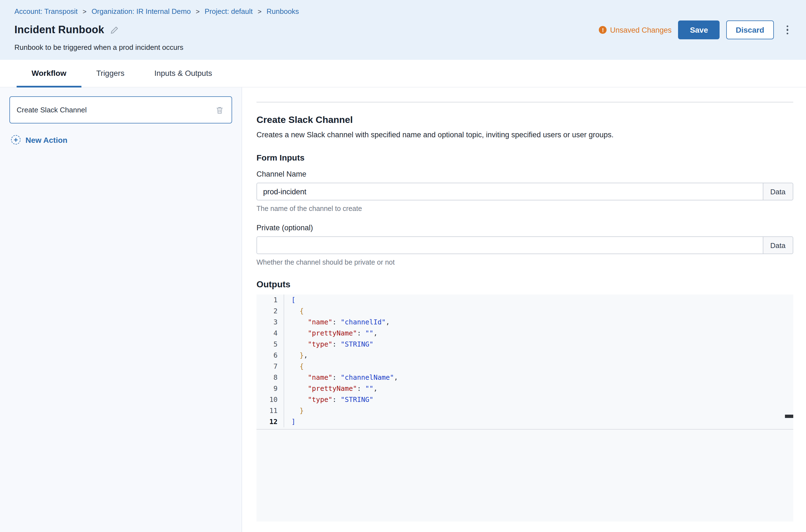  I want to click on private-input, so click(509, 245).